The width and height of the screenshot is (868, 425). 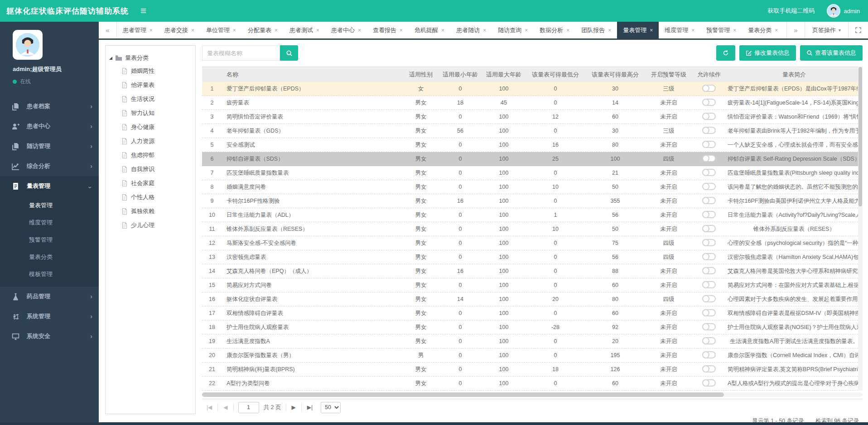 What do you see at coordinates (150, 113) in the screenshot?
I see `tree-item-智力认知: 智力认知` at bounding box center [150, 113].